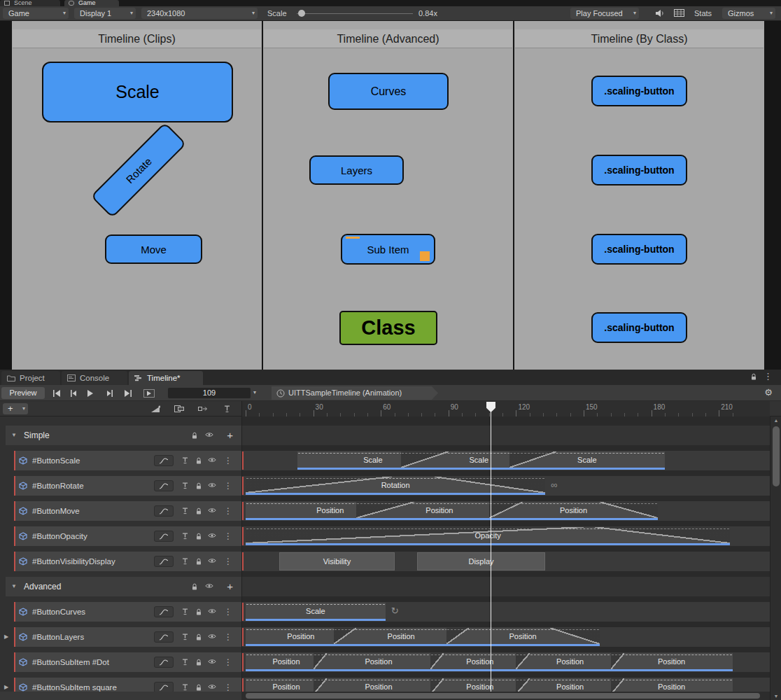  Describe the element at coordinates (30, 3) in the screenshot. I see `tab-scene: Scene` at that location.